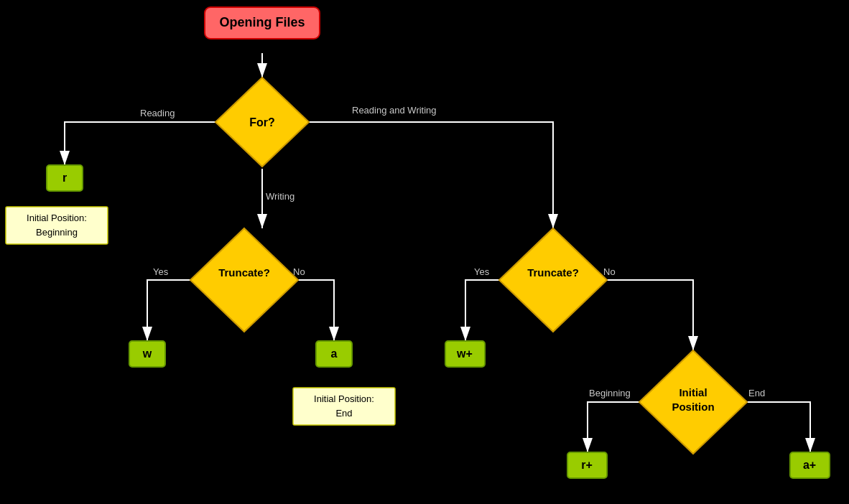 The height and width of the screenshot is (504, 849). Describe the element at coordinates (174, 310) in the screenshot. I see `arrow-trunc1-to-w` at that location.